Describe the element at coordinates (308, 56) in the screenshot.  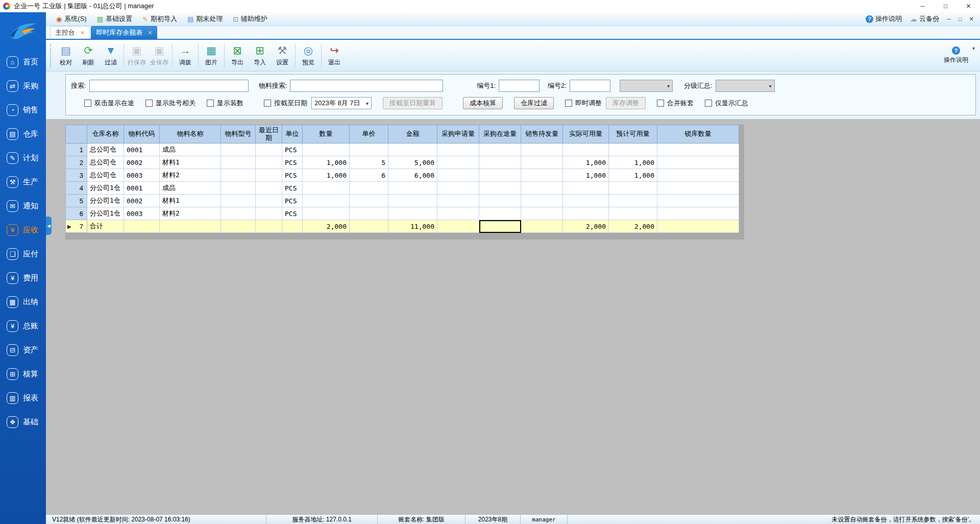
I see `preview-button: ◎预览` at that location.